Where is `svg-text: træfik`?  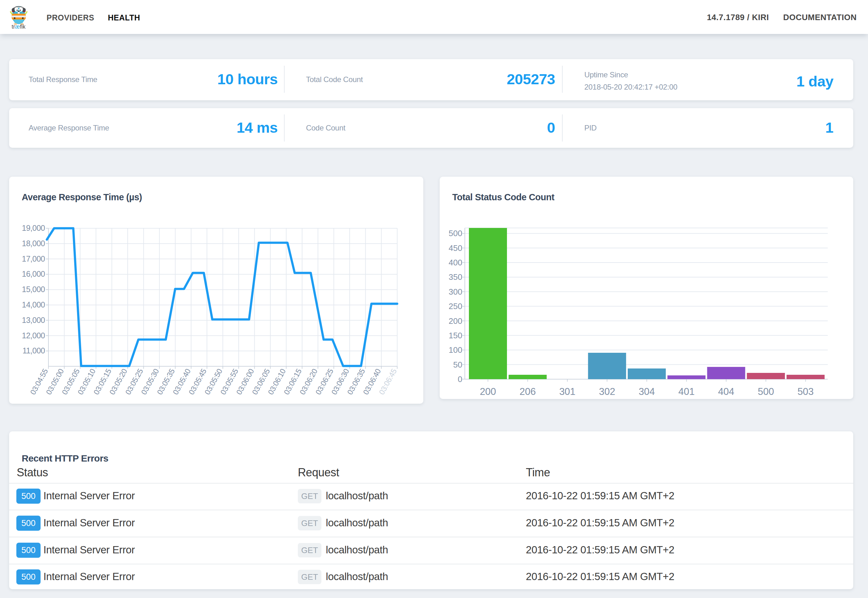
svg-text: træfik is located at coordinates (19, 27).